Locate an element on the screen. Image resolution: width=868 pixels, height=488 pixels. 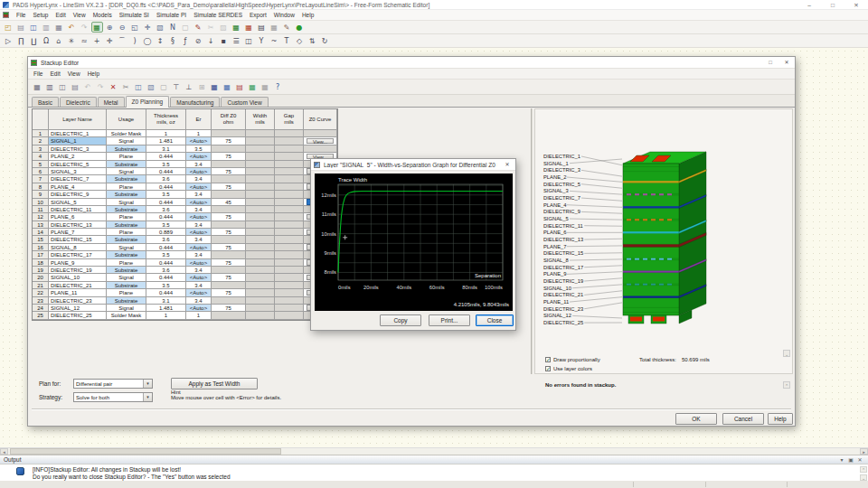
thickness-cell: 1 is located at coordinates (166, 134).